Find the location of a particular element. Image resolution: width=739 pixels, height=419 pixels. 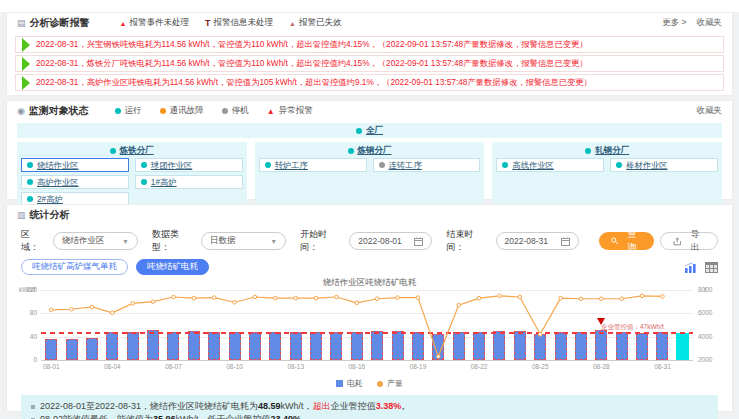

tree-node-label: 球团作业区 is located at coordinates (172, 166).